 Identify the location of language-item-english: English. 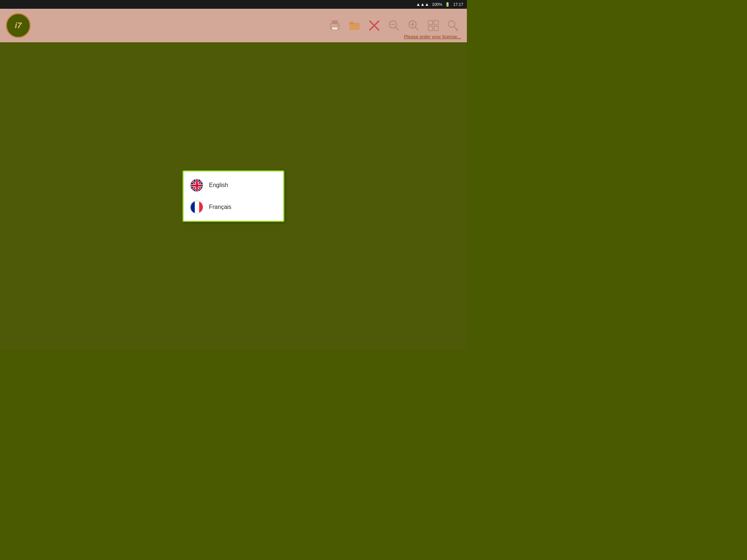
(233, 185).